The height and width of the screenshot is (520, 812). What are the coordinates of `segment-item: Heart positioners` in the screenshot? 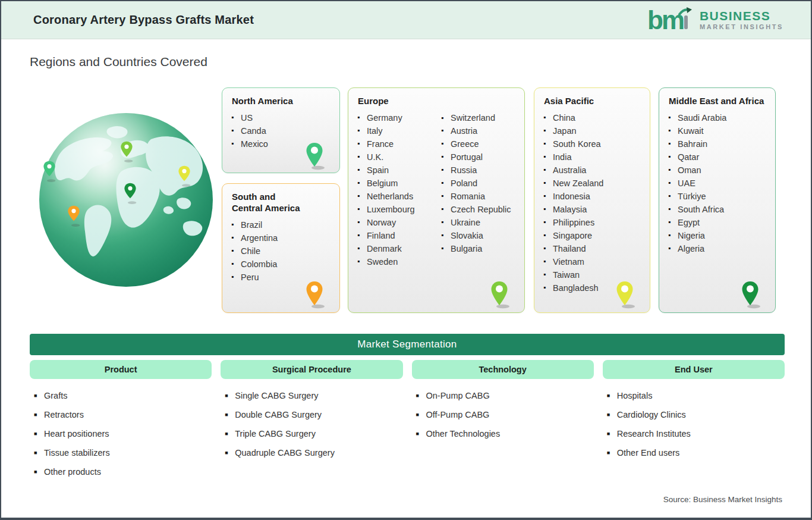 It's located at (122, 434).